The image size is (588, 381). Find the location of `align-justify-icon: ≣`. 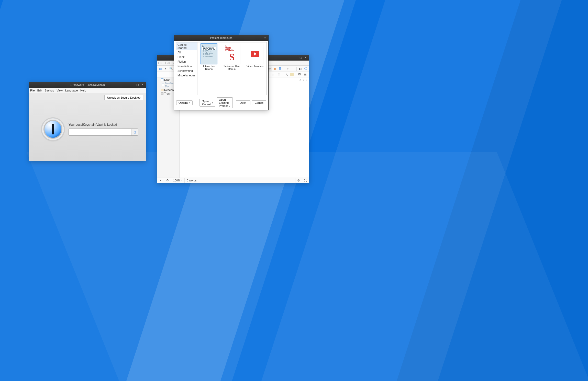

align-justify-icon: ≣ is located at coordinates (279, 75).